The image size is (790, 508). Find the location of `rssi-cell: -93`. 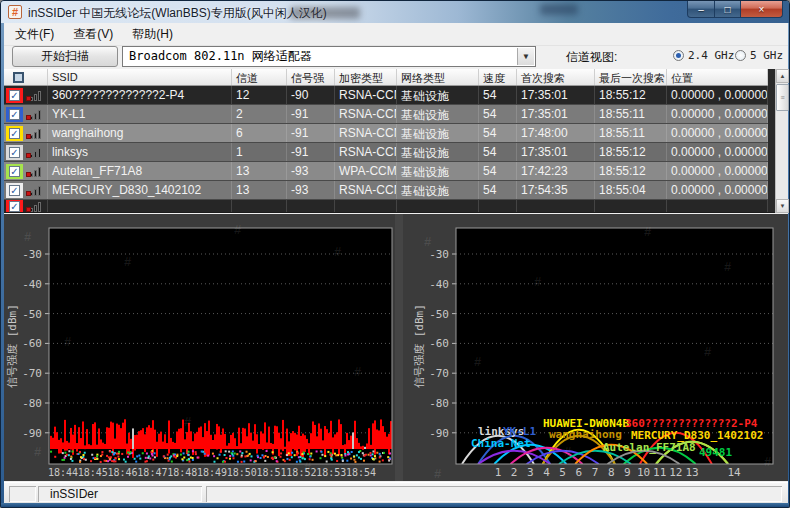

rssi-cell: -93 is located at coordinates (311, 171).